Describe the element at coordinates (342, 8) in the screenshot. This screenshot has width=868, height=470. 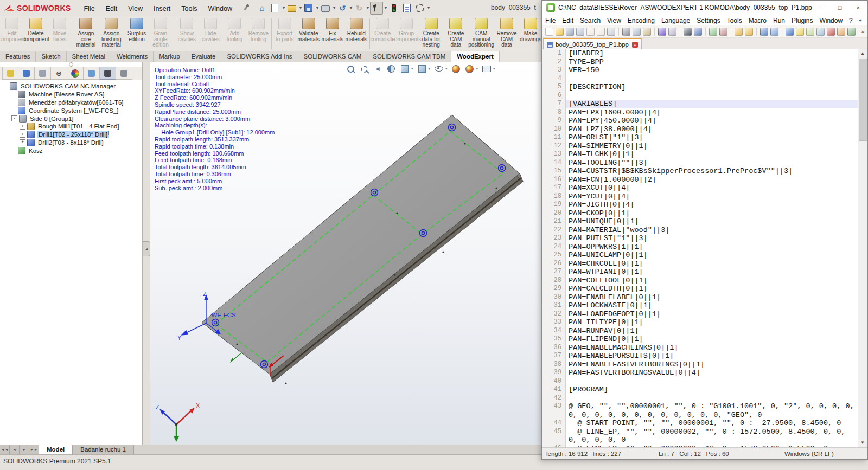
I see `undo-button: ↺` at that location.